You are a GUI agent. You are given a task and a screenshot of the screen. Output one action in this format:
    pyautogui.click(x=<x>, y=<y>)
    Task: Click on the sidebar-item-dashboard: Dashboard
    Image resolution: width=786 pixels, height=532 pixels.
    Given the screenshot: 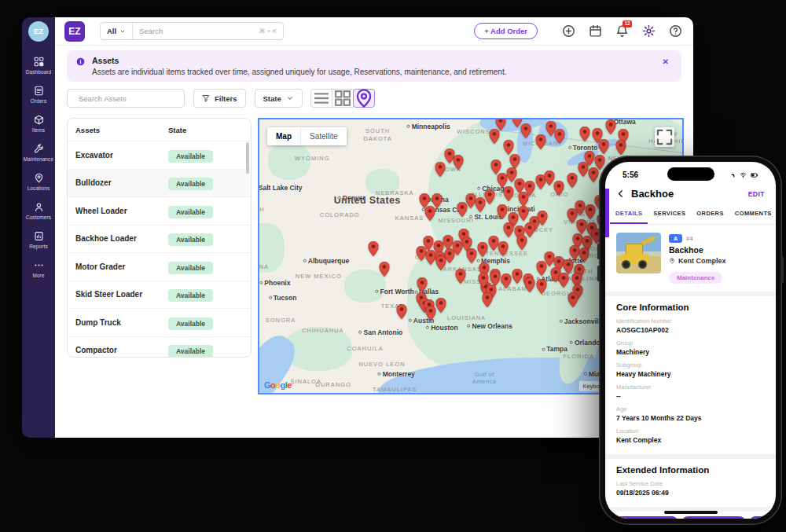 What is the action you would take?
    pyautogui.click(x=39, y=66)
    